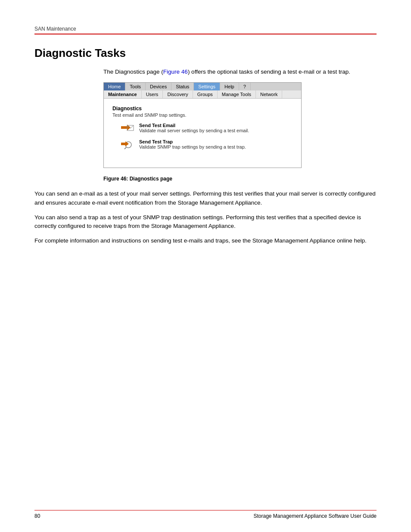 The height and width of the screenshot is (532, 411). Describe the element at coordinates (176, 72) in the screenshot. I see `figure-link: Figure 46` at that location.